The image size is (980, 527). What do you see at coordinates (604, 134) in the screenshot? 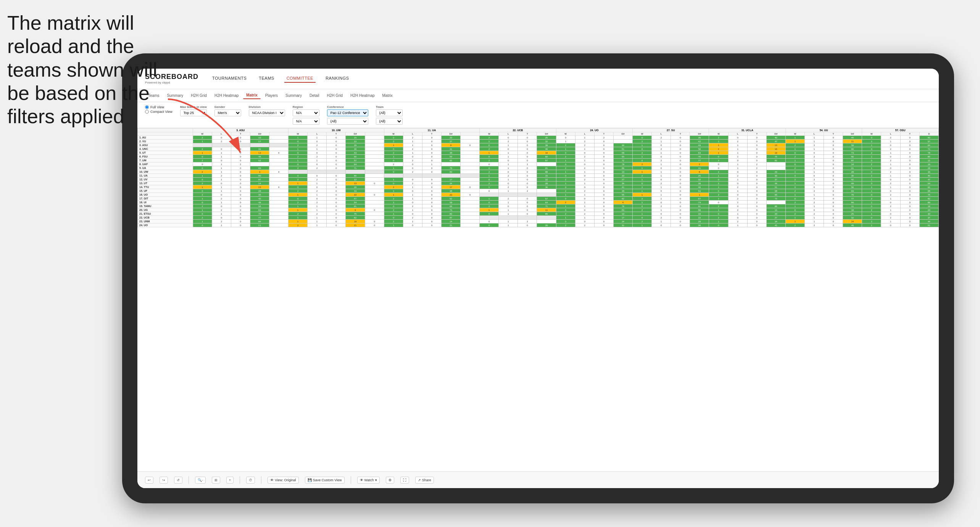
I see `th-t5: T` at bounding box center [604, 134].